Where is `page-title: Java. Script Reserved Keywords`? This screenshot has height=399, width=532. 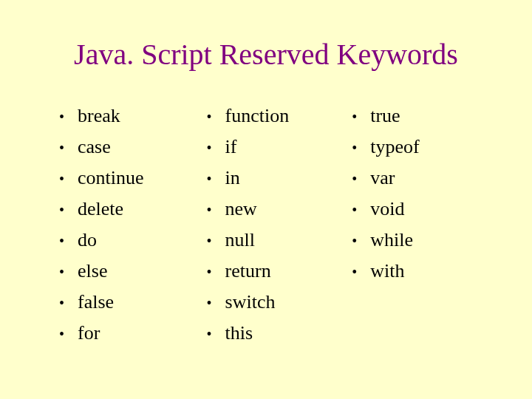 page-title: Java. Script Reserved Keywords is located at coordinates (266, 55).